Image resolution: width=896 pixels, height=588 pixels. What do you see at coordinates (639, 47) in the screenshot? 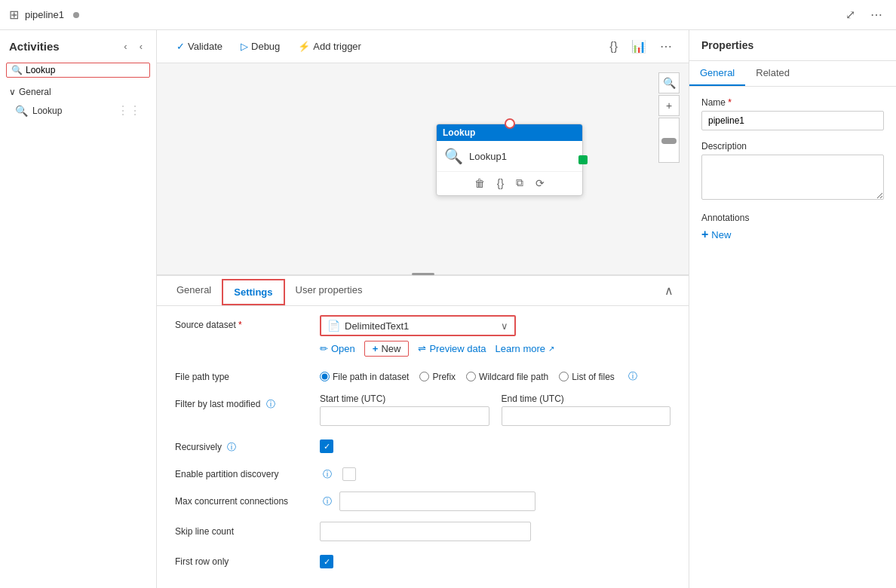
I see `monitor-button: 📊` at bounding box center [639, 47].